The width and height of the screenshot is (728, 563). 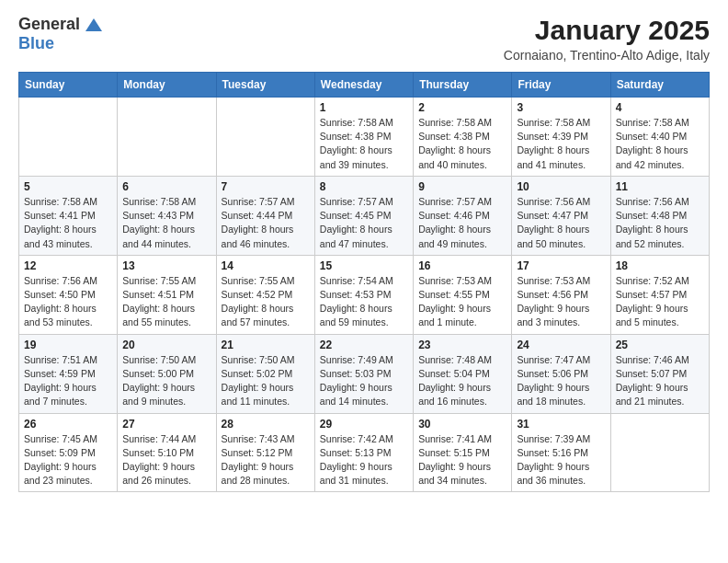 What do you see at coordinates (68, 345) in the screenshot?
I see `day-number: 19` at bounding box center [68, 345].